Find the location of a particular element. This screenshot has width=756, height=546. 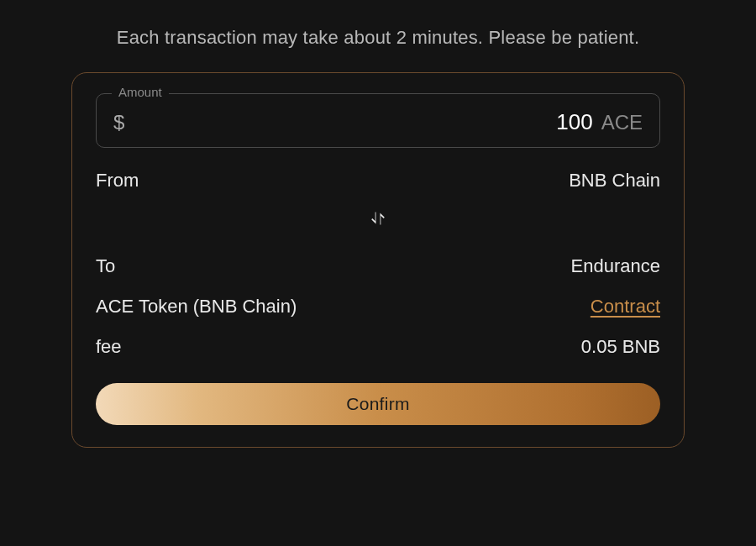

to-value: Endurance is located at coordinates (616, 266).